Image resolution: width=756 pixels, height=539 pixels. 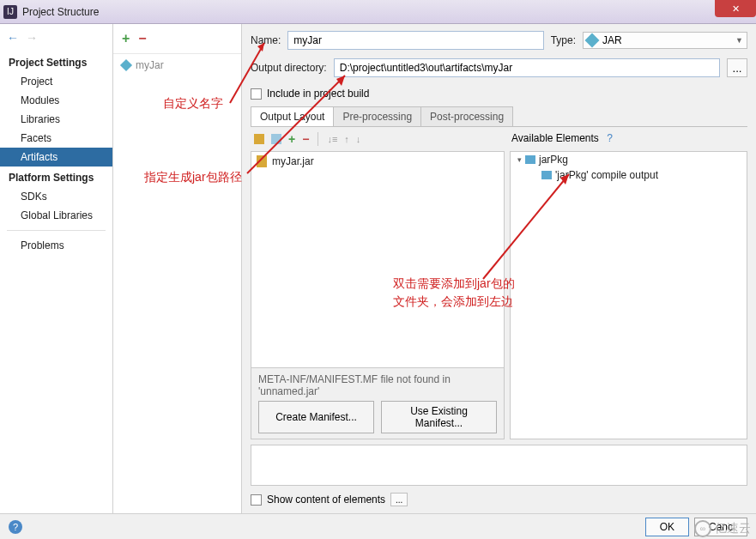 What do you see at coordinates (276, 139) in the screenshot?
I see `new-archive-icon` at bounding box center [276, 139].